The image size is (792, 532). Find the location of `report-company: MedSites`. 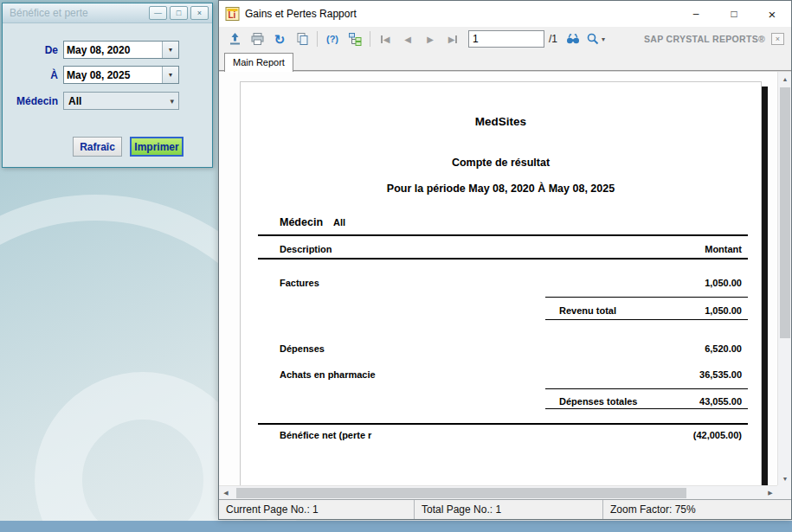

report-company: MedSites is located at coordinates (500, 121).